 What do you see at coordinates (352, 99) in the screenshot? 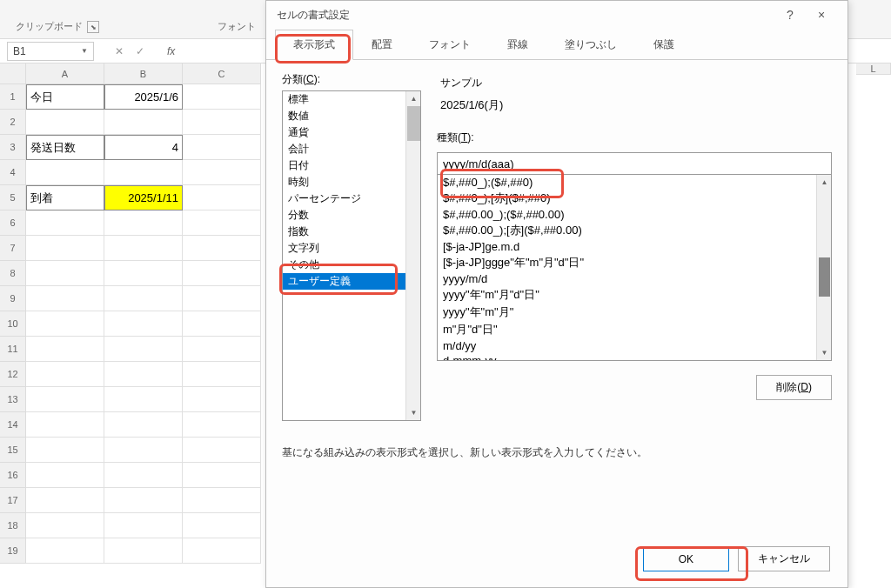
I see `category-item: 標準` at bounding box center [352, 99].